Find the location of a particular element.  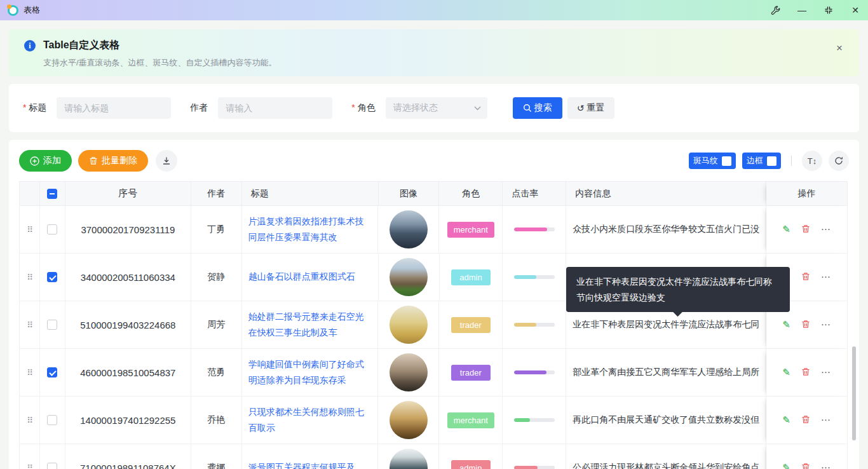

reset-icon: ↺ is located at coordinates (581, 108).